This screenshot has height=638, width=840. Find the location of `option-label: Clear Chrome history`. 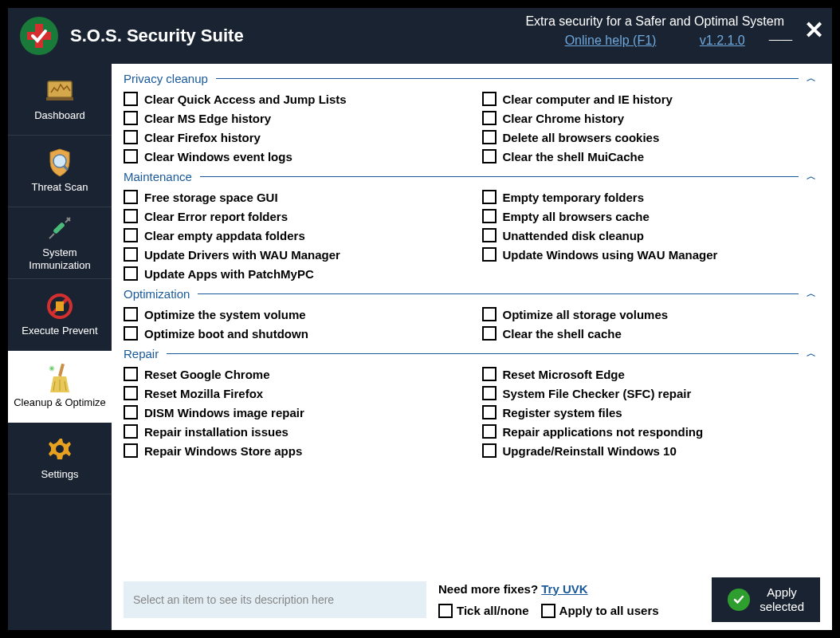

option-label: Clear Chrome history is located at coordinates (564, 118).